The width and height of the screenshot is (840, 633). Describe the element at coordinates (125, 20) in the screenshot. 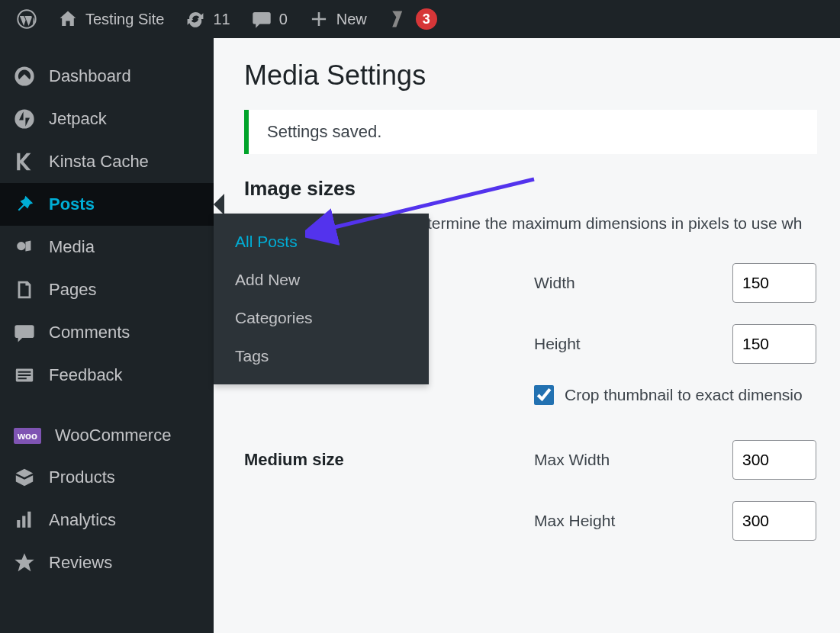

I see `site-title: Testing Site` at that location.